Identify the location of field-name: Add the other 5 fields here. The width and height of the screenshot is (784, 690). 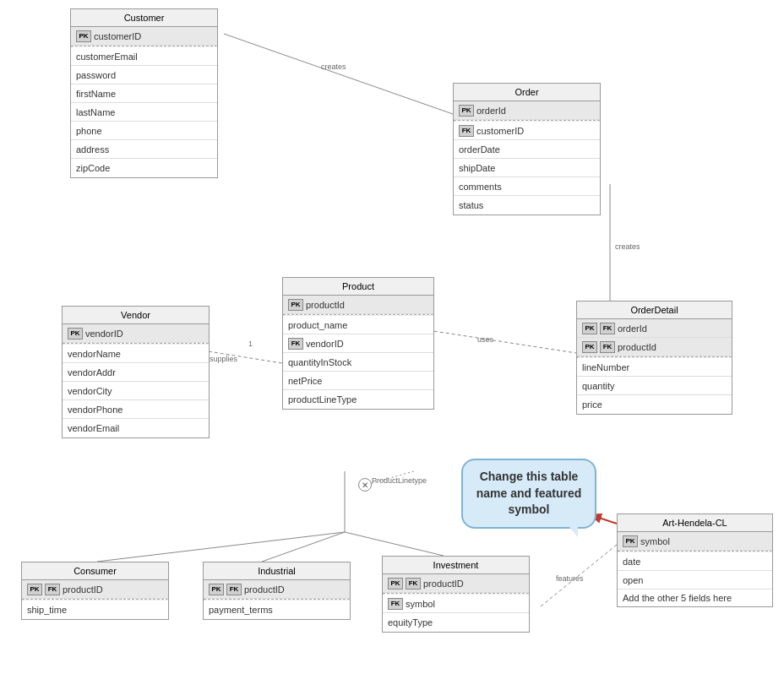
(678, 598).